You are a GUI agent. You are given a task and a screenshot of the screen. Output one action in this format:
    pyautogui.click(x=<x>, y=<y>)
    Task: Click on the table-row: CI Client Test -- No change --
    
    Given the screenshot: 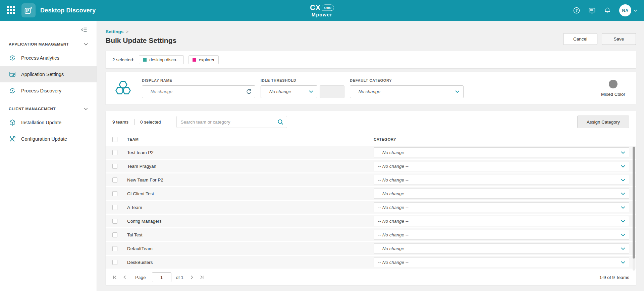 What is the action you would take?
    pyautogui.click(x=371, y=194)
    